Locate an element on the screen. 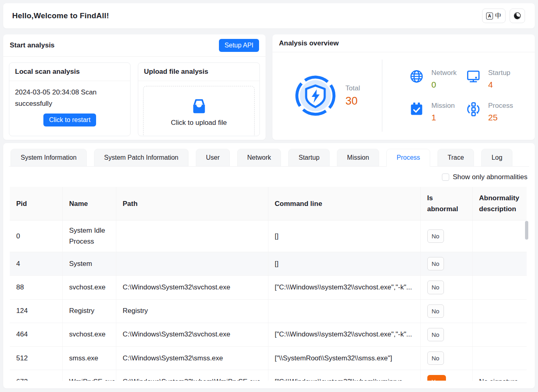 This screenshot has height=392, width=538. table-cell: 88 is located at coordinates (36, 287).